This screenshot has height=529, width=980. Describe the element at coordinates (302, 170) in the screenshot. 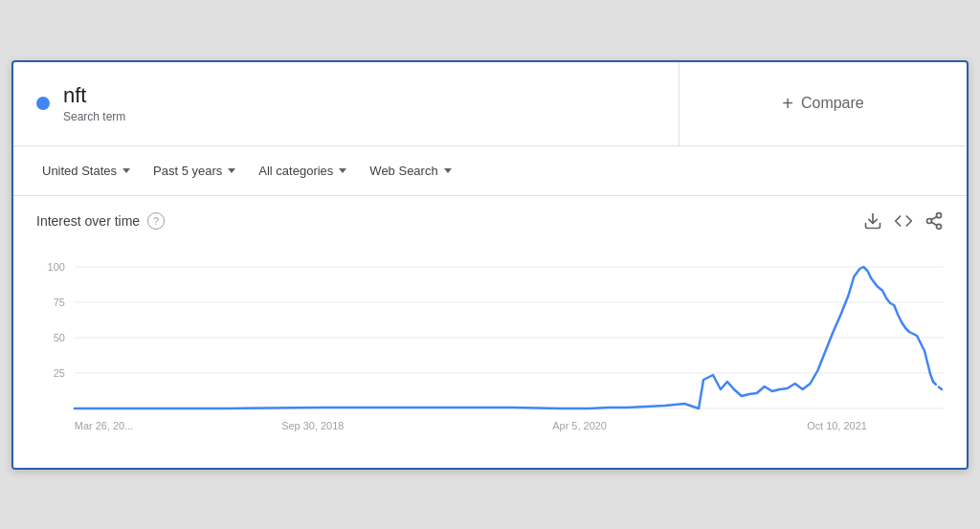

I see `category-filter: All categories` at that location.